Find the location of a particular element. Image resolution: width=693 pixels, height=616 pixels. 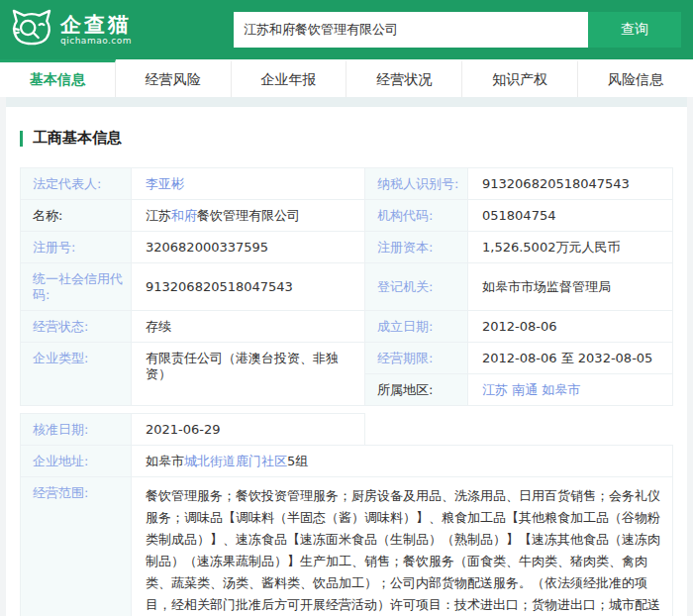

company-name-prefix: 江苏 is located at coordinates (158, 216).